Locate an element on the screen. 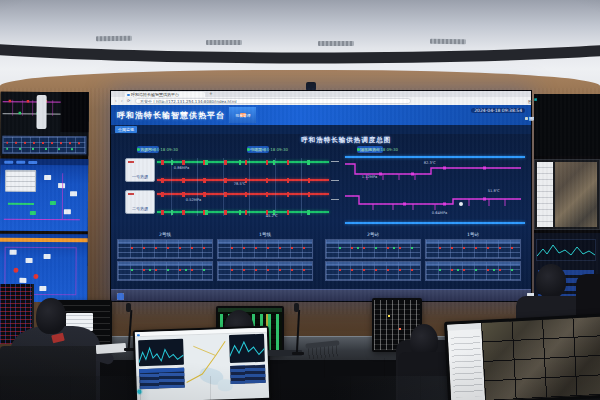 This screenshot has width=600, height=400. platform-app-icon is located at coordinates (120, 296).